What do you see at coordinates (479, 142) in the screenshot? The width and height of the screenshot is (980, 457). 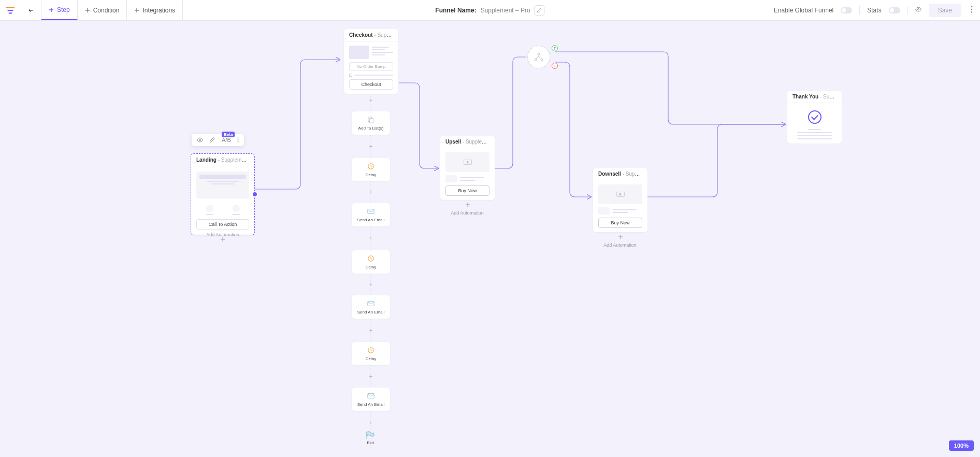 I see `node-subtitle: - Supplement U...` at bounding box center [479, 142].